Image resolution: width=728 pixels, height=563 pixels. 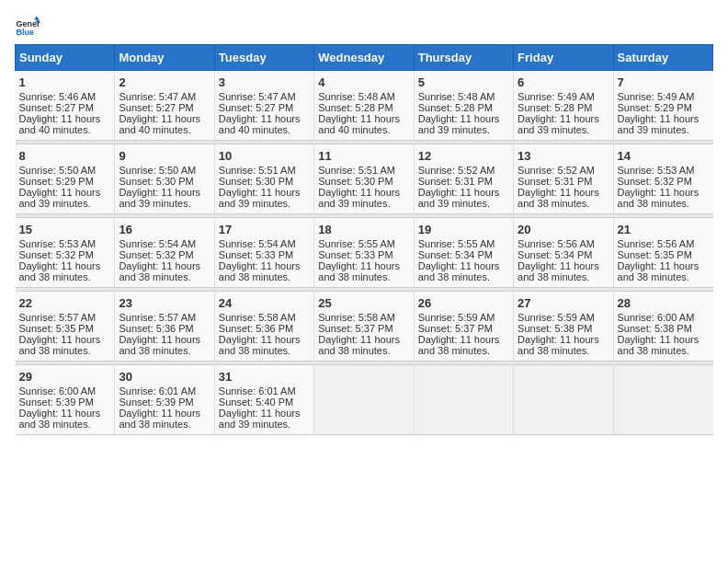 What do you see at coordinates (164, 187) in the screenshot?
I see `cell-info: Sunrise: 5:50 AMSunset: 5:30 PMDaylight:…` at bounding box center [164, 187].